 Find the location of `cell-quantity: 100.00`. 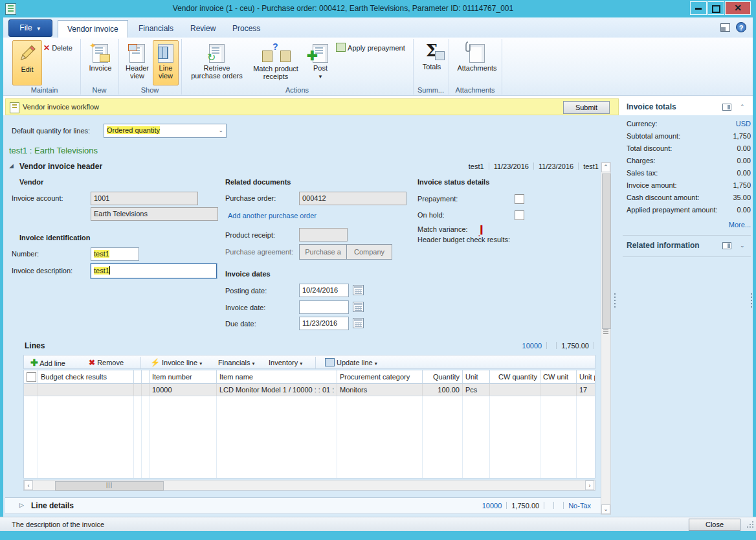

cell-quantity: 100.00 is located at coordinates (443, 390).